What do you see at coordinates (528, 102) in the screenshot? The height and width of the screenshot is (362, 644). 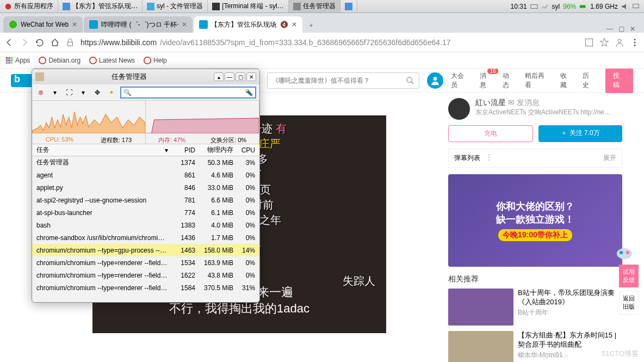 I see `send-message: 发消息` at bounding box center [528, 102].